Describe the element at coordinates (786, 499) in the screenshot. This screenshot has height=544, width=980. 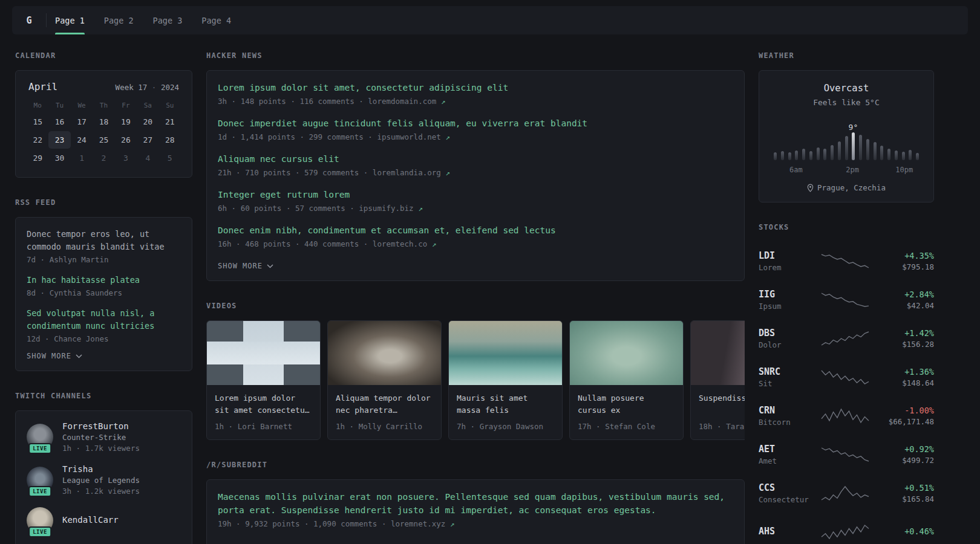
I see `stock-name: Consectetur` at that location.